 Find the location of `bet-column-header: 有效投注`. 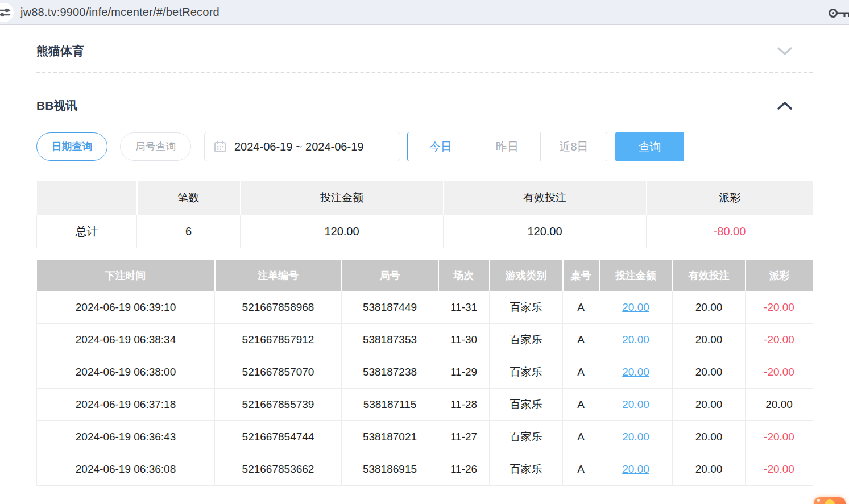

bet-column-header: 有效投注 is located at coordinates (709, 276).